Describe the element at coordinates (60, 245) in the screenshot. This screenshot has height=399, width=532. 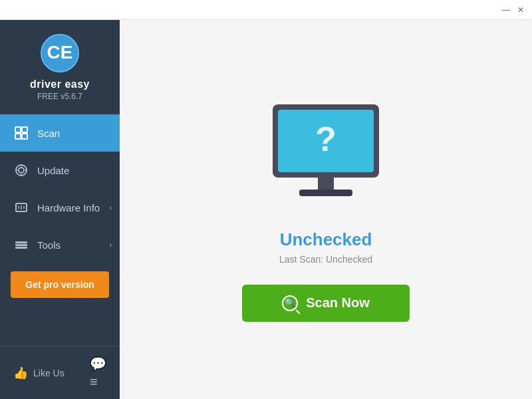
I see `sidebar-item-tools: Tools ›` at that location.